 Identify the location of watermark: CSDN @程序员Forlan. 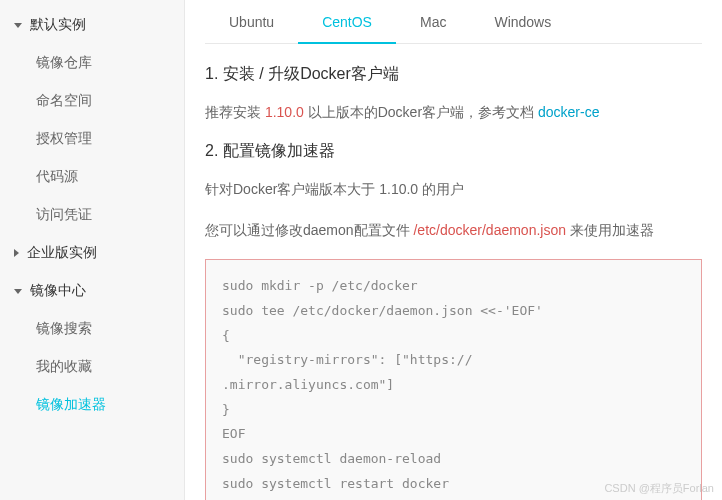
(659, 488).